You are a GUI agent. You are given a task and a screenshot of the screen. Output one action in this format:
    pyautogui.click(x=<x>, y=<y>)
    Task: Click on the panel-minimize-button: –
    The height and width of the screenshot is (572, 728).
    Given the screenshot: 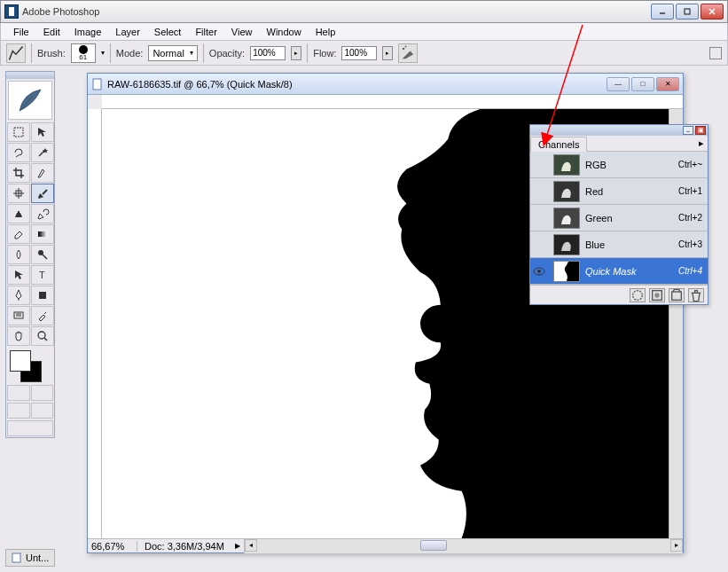 What is the action you would take?
    pyautogui.click(x=688, y=130)
    